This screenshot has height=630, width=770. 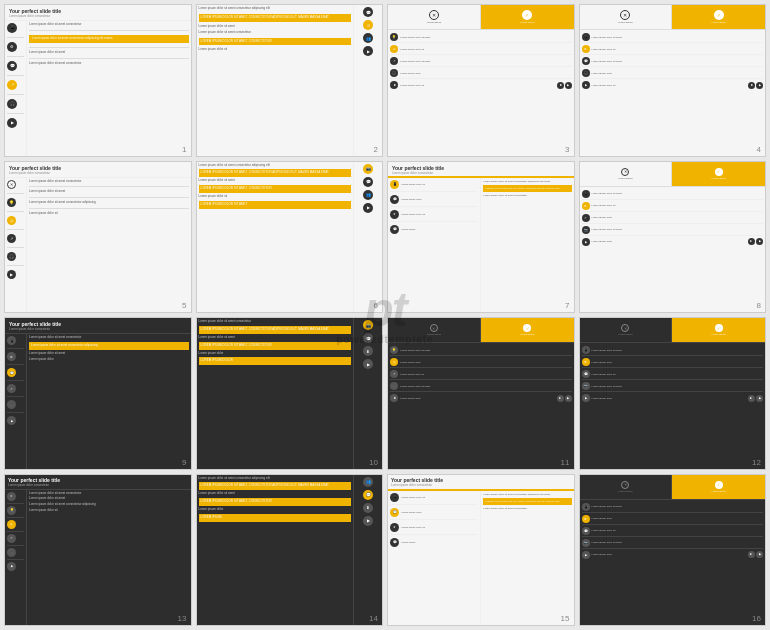 What do you see at coordinates (276, 9) in the screenshot?
I see `slide-2-left-text: Lorem ipsum dolor sit amet consectetur a…` at bounding box center [276, 9].